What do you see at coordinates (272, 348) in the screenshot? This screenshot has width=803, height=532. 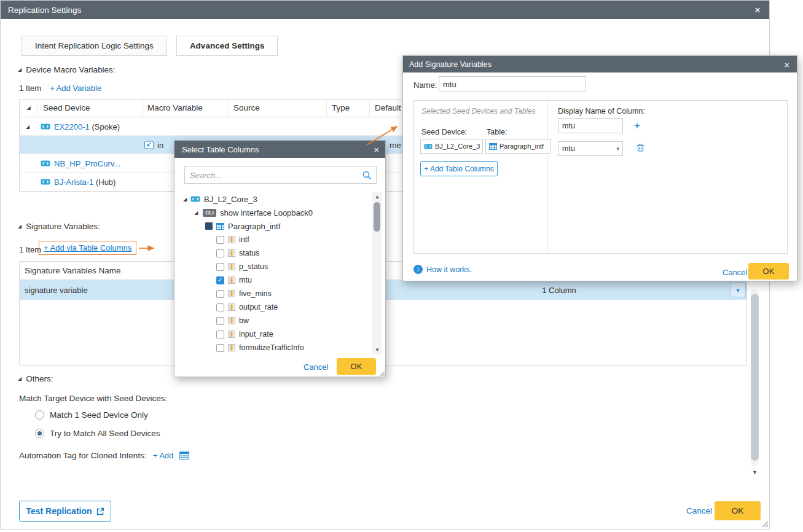 I see `column-label: formulizeTrafficInfo` at bounding box center [272, 348].